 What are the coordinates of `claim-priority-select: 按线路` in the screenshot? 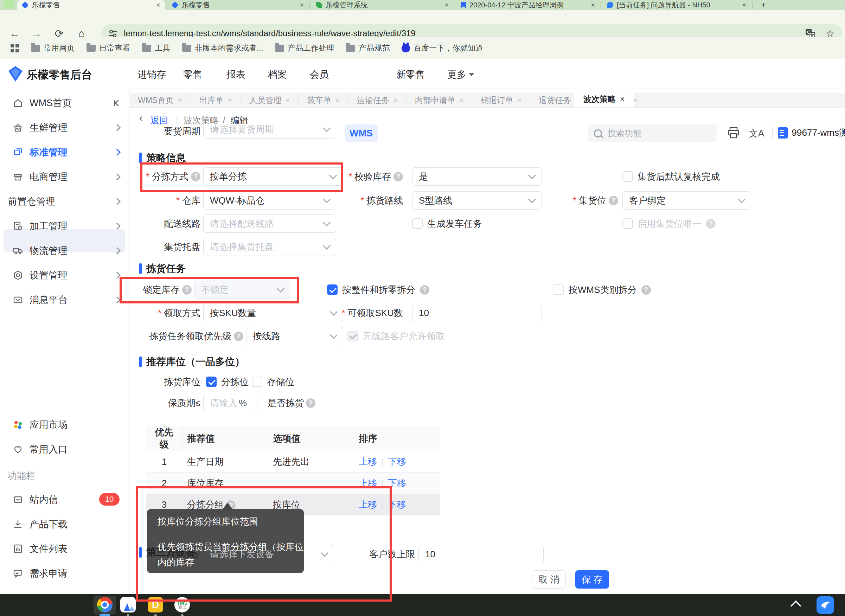 It's located at (295, 336).